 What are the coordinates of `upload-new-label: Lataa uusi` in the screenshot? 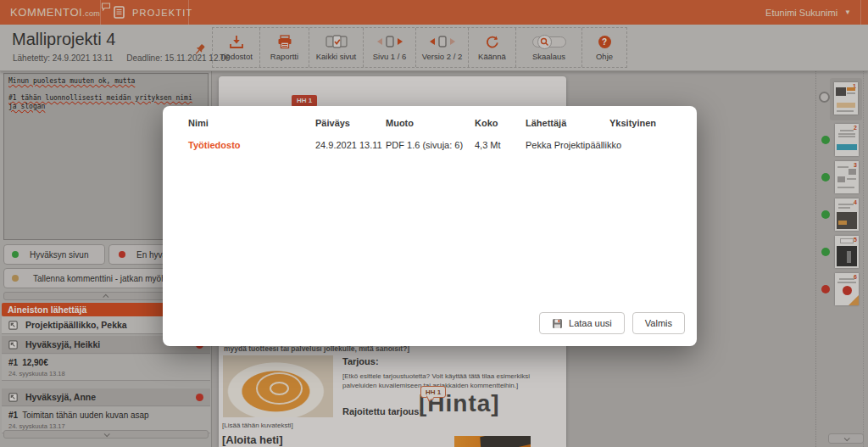 It's located at (590, 323).